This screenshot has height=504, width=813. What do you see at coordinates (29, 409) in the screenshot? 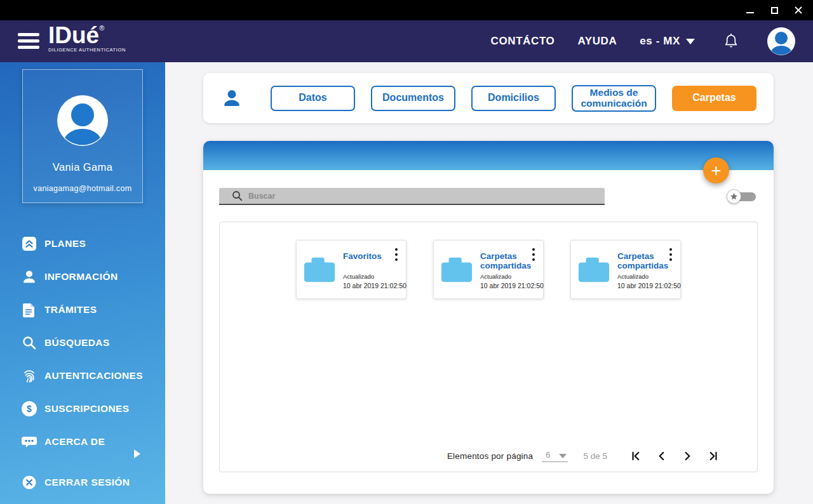
I see `dollar-glyph: $` at bounding box center [29, 409].